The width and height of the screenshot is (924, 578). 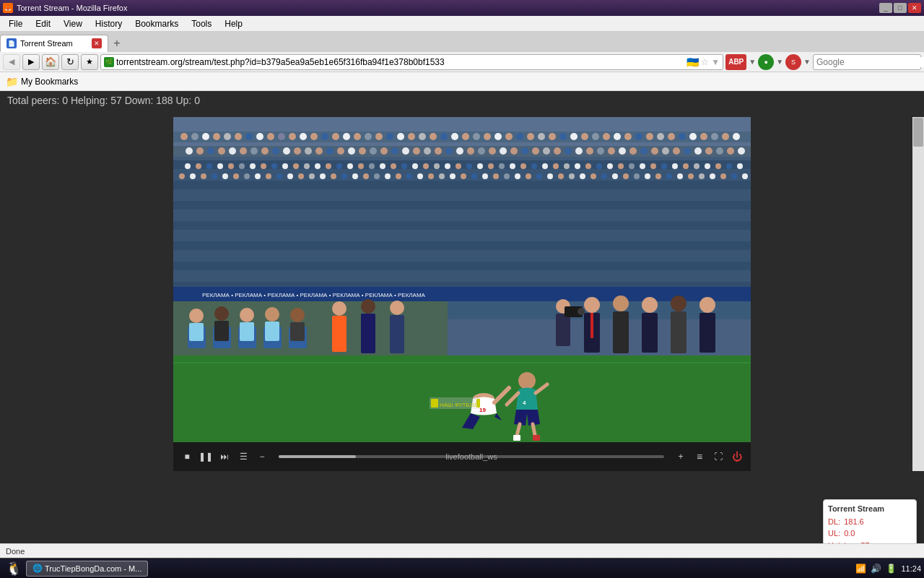 I want to click on search-input, so click(x=871, y=62).